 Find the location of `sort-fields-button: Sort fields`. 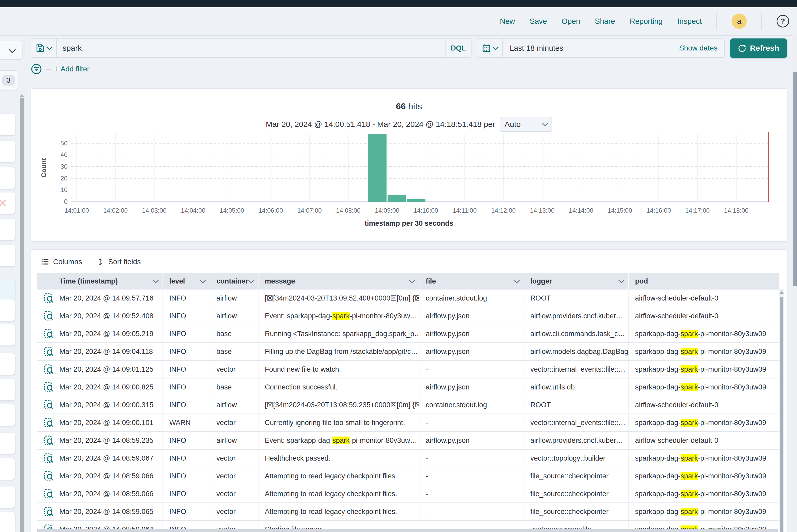

sort-fields-button: Sort fields is located at coordinates (119, 262).